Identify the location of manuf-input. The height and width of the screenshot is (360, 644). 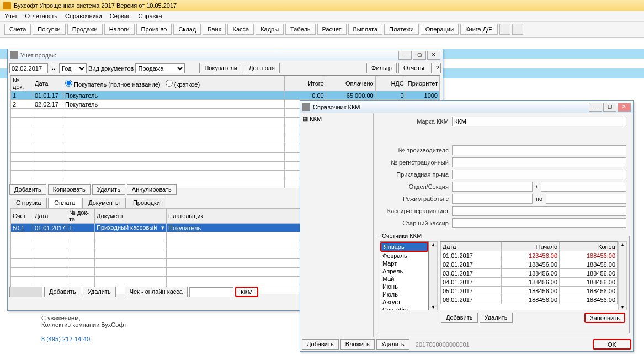
(539, 150).